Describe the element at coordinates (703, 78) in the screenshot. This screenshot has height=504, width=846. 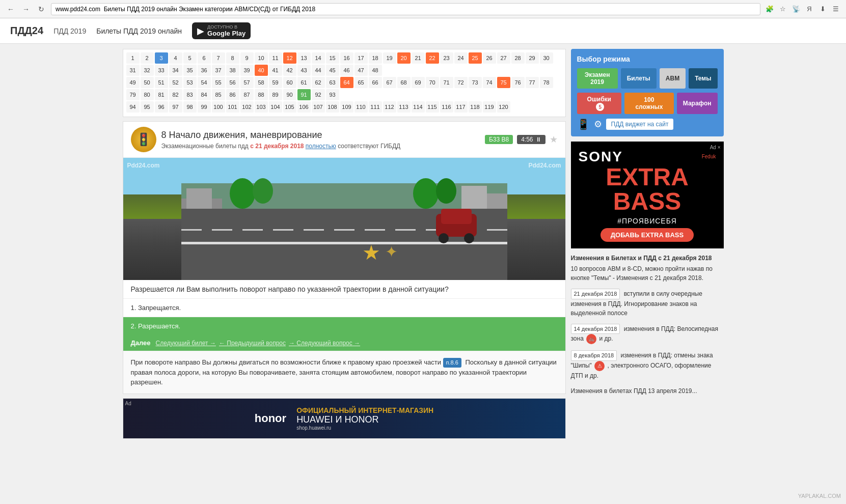
I see `mode-topics-btn: Темы` at that location.